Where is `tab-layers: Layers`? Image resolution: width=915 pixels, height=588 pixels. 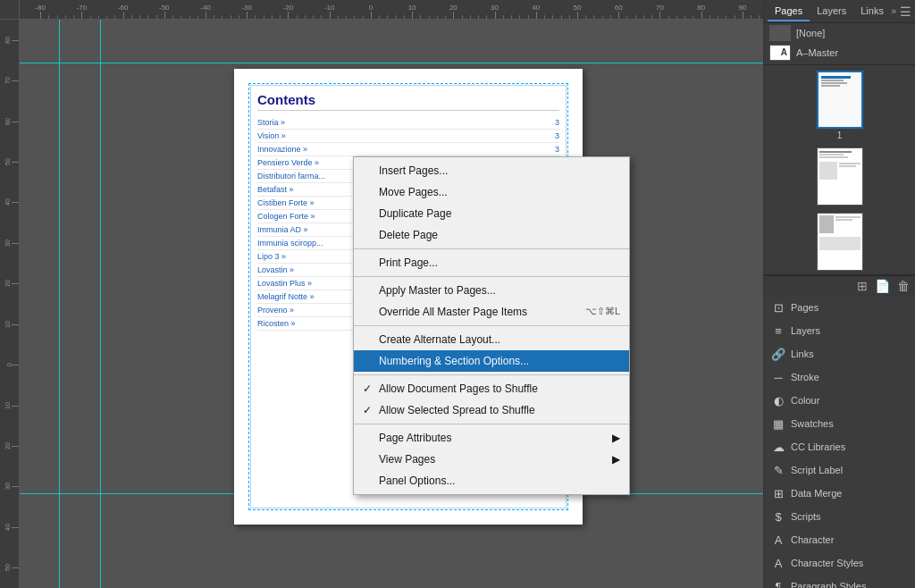
tab-layers: Layers is located at coordinates (831, 12).